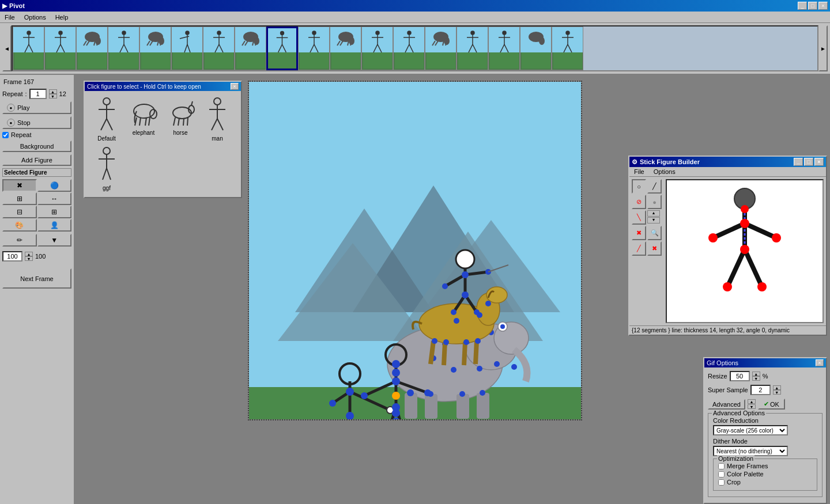 The image size is (830, 504). Describe the element at coordinates (771, 404) in the screenshot. I see `ok-button: ✔ OK` at that location.